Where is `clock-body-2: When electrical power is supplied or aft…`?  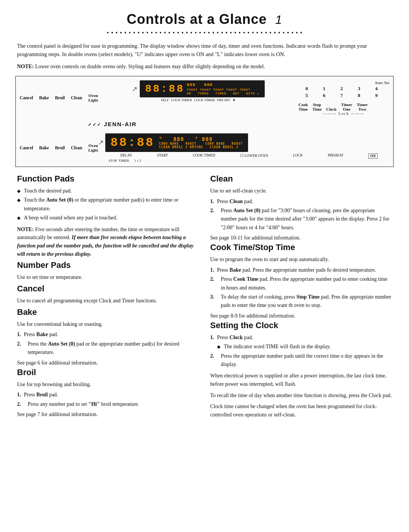
clock-body-2: When electrical power is supplied or aft… is located at coordinates (301, 380).